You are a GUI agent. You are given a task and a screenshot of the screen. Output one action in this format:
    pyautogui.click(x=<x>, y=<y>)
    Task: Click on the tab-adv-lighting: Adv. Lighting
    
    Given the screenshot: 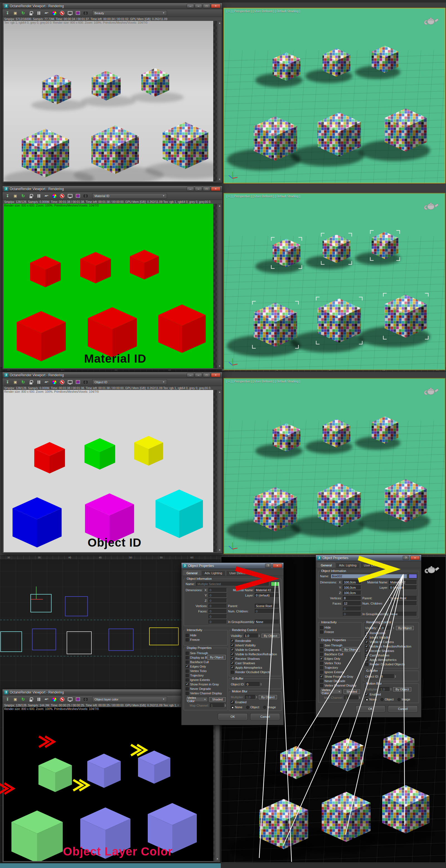 What is the action you would take?
    pyautogui.click(x=348, y=565)
    